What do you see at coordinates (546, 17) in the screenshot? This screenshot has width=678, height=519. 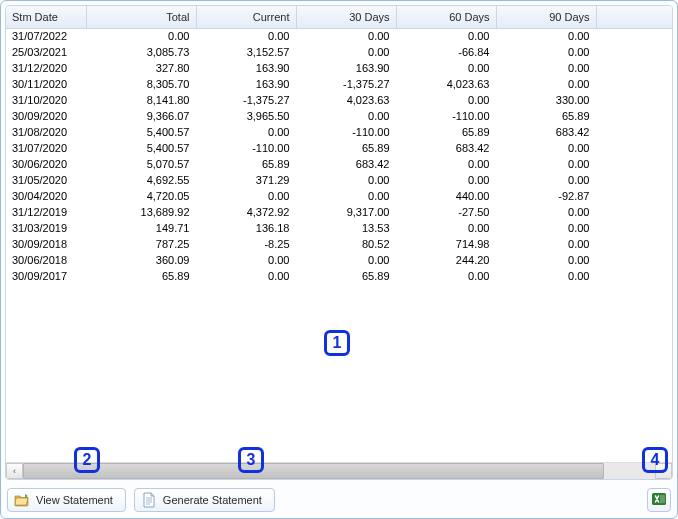 I see `column-header-d90: 90 Days` at bounding box center [546, 17].